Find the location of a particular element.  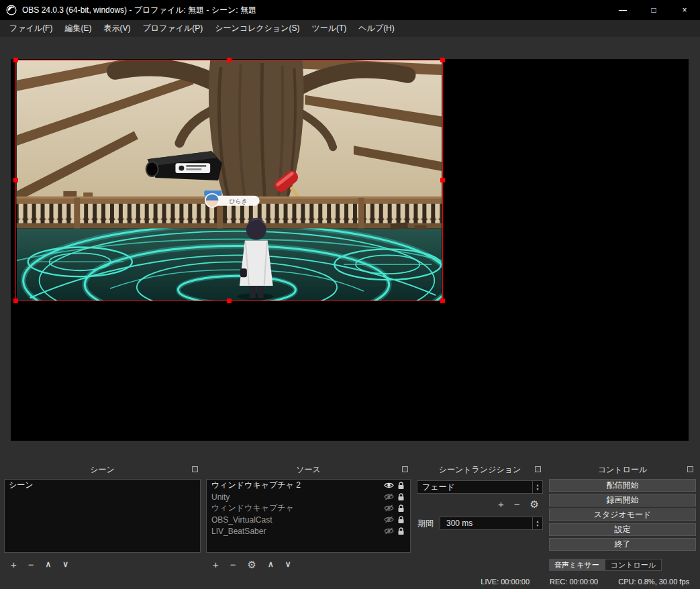

sources-list: ウィンドウキャプチャ 2 Unity ウィンドウキャプチャ is located at coordinates (309, 516).